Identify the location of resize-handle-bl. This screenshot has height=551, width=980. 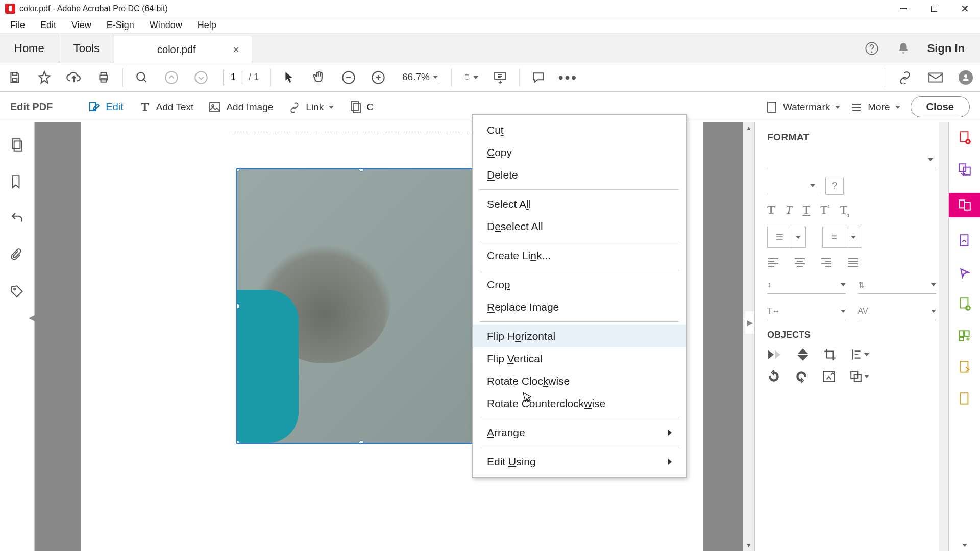
(238, 442).